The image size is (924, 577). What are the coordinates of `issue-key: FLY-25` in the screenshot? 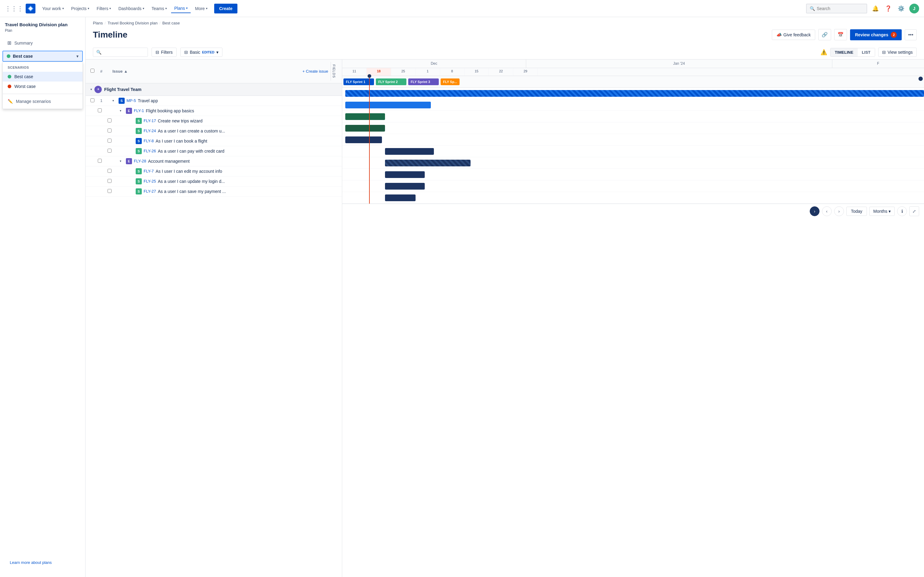 It's located at (150, 181).